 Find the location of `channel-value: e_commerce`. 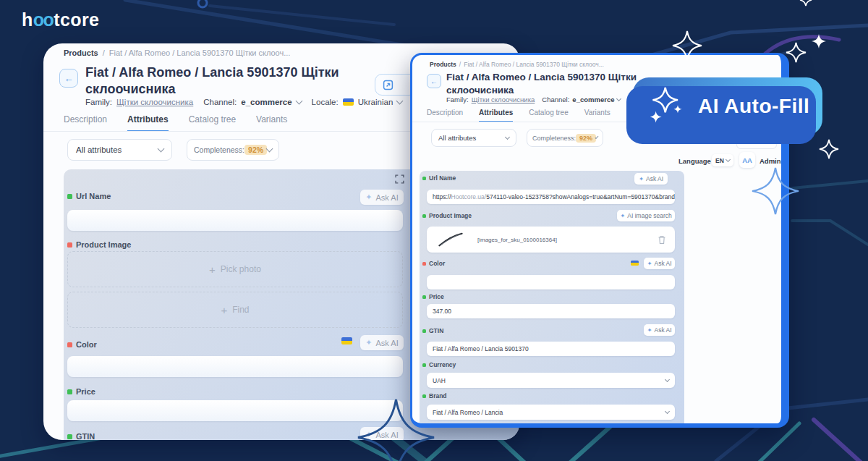

channel-value: e_commerce is located at coordinates (593, 100).